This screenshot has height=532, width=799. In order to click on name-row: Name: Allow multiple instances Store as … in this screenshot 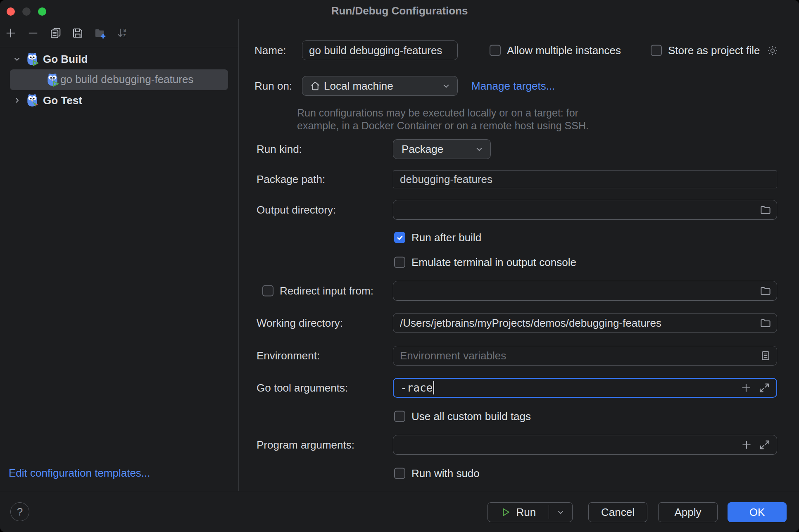, I will do `click(519, 50)`.